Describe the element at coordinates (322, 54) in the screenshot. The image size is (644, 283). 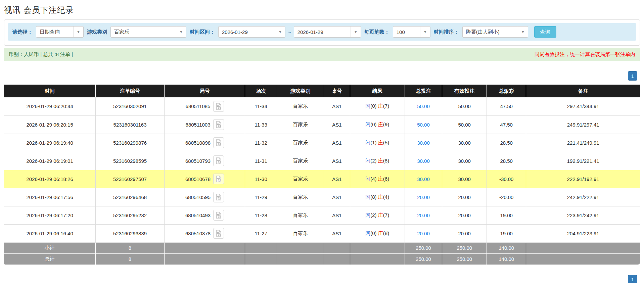
I see `notice-bar: 币别：人民币 | 总共 :8 注单 | 同局有效投注，统一计算在该局第一张注单内` at that location.